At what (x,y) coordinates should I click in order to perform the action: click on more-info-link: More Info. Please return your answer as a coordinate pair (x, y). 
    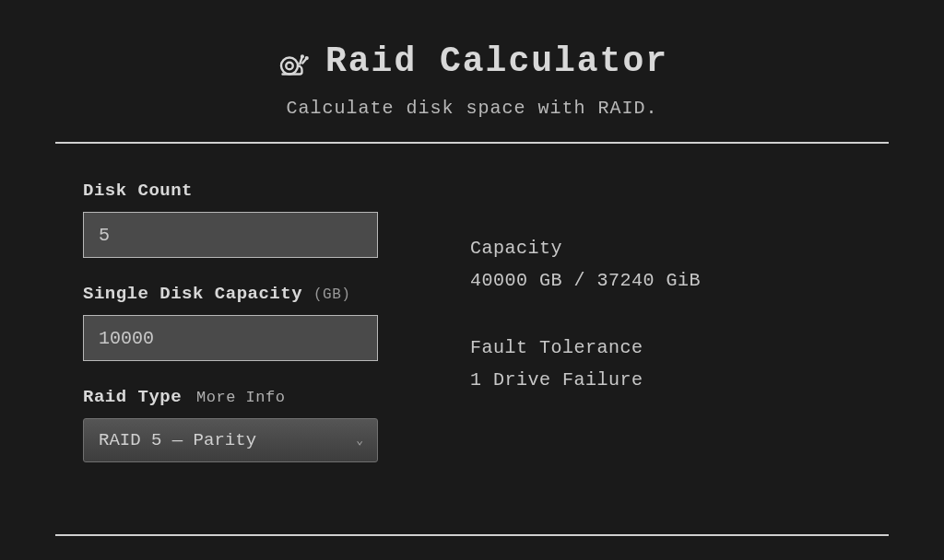
    Looking at the image, I should click on (241, 398).